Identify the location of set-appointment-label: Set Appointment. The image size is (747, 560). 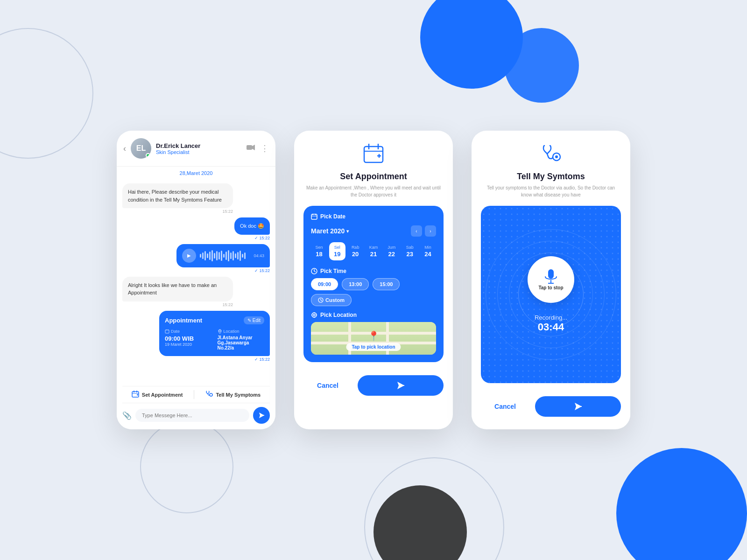
(162, 395).